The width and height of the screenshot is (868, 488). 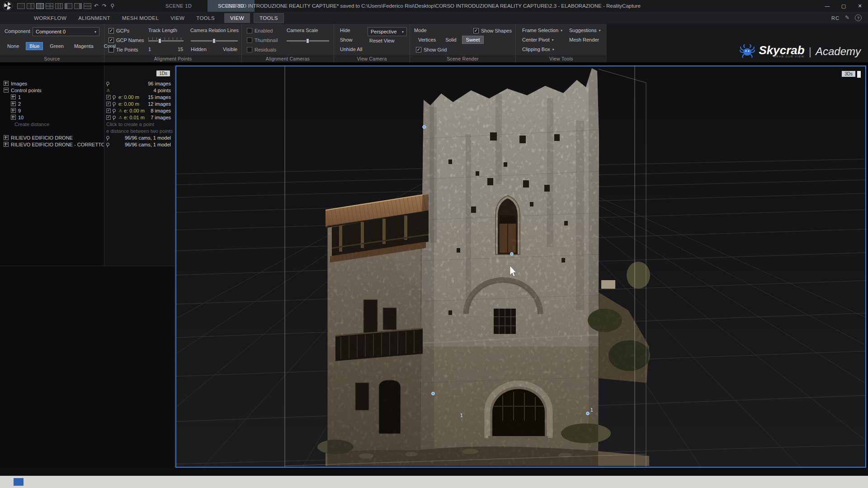 What do you see at coordinates (431, 50) in the screenshot?
I see `show-grid-checkbox-row: Show Grid` at bounding box center [431, 50].